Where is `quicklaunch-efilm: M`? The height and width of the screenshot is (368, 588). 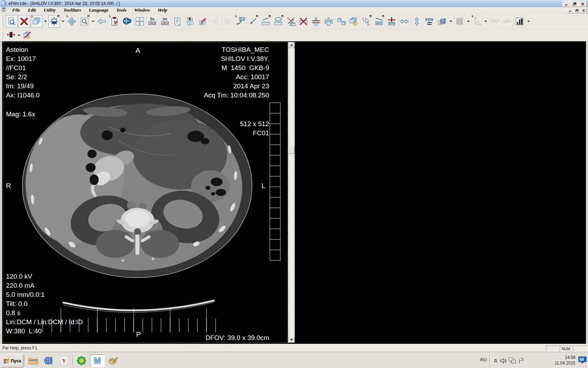 quicklaunch-efilm: M is located at coordinates (97, 361).